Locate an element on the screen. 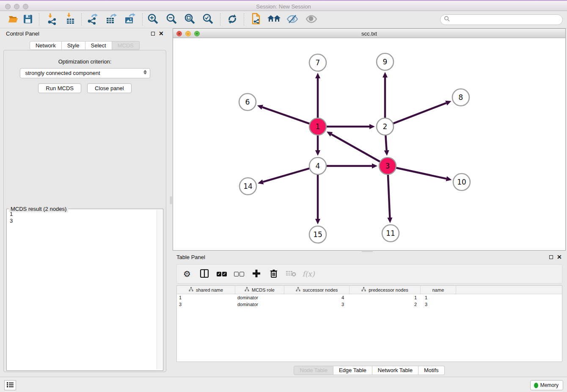 The image size is (567, 392). table-settings-button: ⚙ is located at coordinates (187, 274).